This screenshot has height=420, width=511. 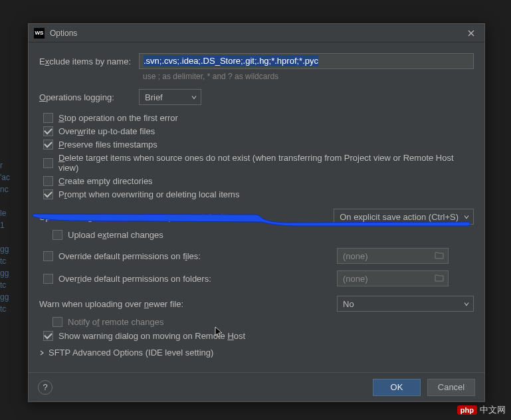 I want to click on watermark: php 中文网, so click(x=481, y=410).